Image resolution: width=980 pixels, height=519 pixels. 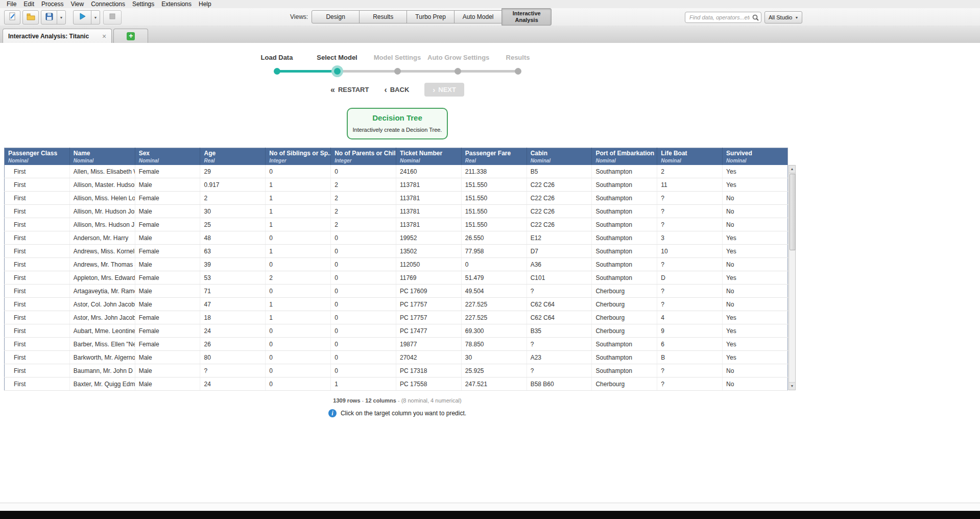 I want to click on run-dropdown-button: ▼, so click(x=95, y=17).